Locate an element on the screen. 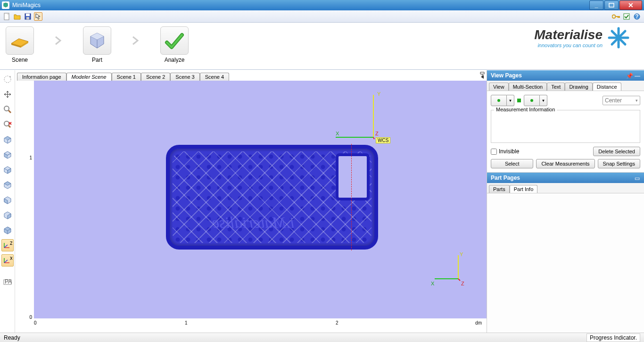 The image size is (644, 342). invisible-checkbox: Invisible is located at coordinates (540, 151).